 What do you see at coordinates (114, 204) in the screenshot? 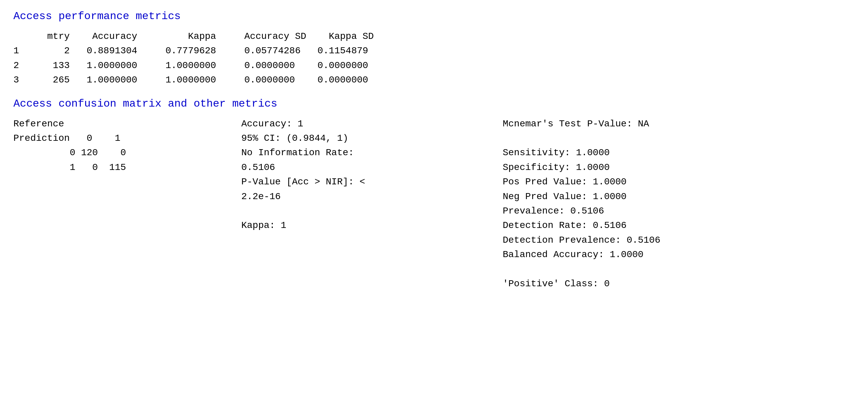
I see `confusion-matrix: Reference Prediction 0 1 0 120 0 1 0 115` at bounding box center [114, 204].